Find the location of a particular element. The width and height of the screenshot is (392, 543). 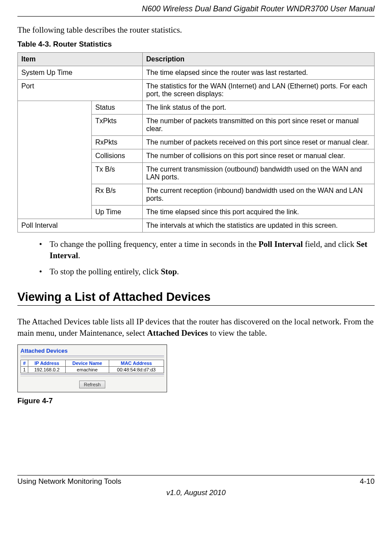

table-header-row: Item Description is located at coordinates (196, 59).